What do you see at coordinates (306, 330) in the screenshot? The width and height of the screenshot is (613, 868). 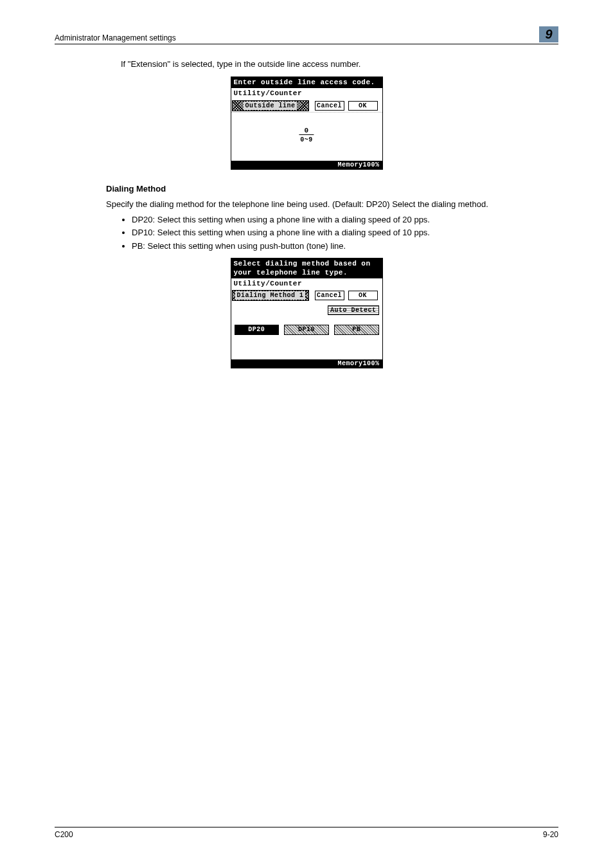 I see `option-dp10: DP10` at bounding box center [306, 330].